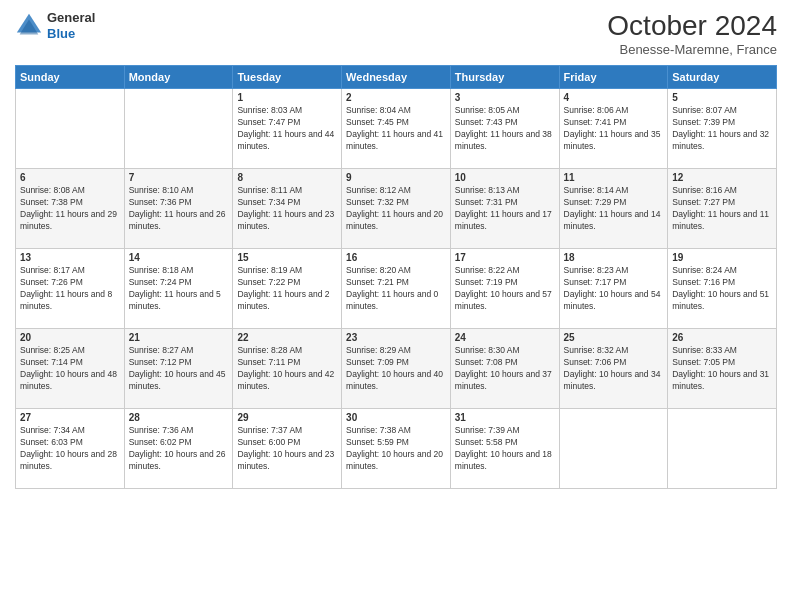 Image resolution: width=792 pixels, height=612 pixels. Describe the element at coordinates (396, 449) in the screenshot. I see `day-info: Sunrise: 7:38 AMSunset: 5:59 PMDaylight:…` at that location.